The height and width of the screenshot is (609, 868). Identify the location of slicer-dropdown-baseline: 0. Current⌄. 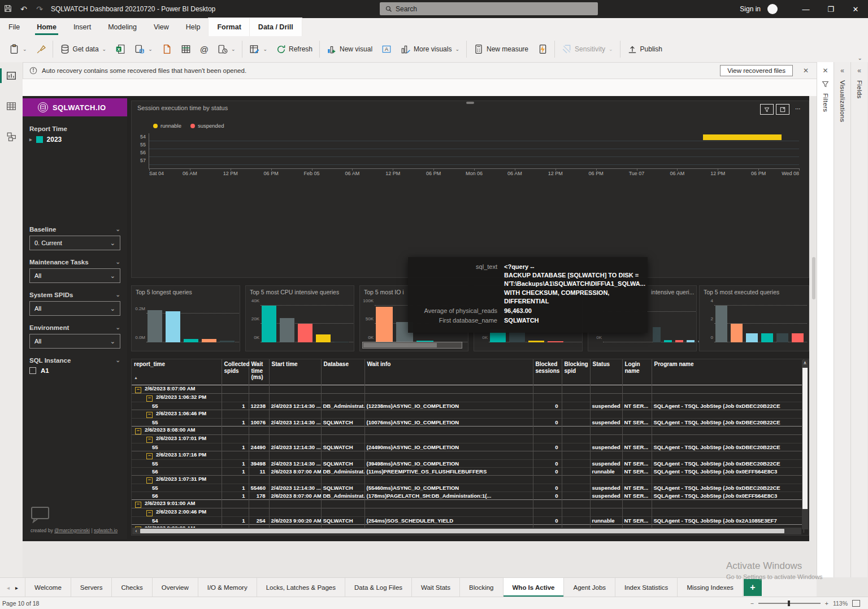
(75, 243).